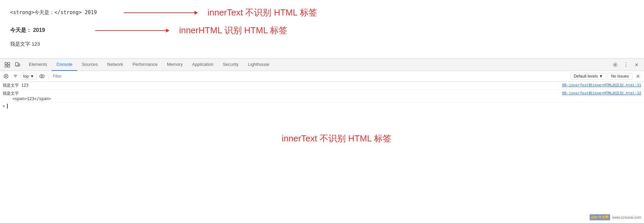  What do you see at coordinates (6, 76) in the screenshot?
I see `clear-console-button` at bounding box center [6, 76].